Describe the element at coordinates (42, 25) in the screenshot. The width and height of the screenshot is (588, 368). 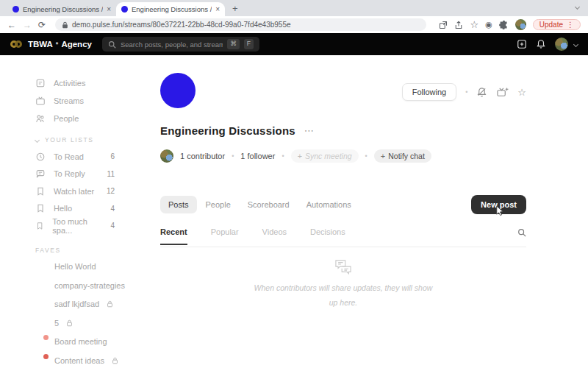
I see `refresh-icon: ⟳` at that location.